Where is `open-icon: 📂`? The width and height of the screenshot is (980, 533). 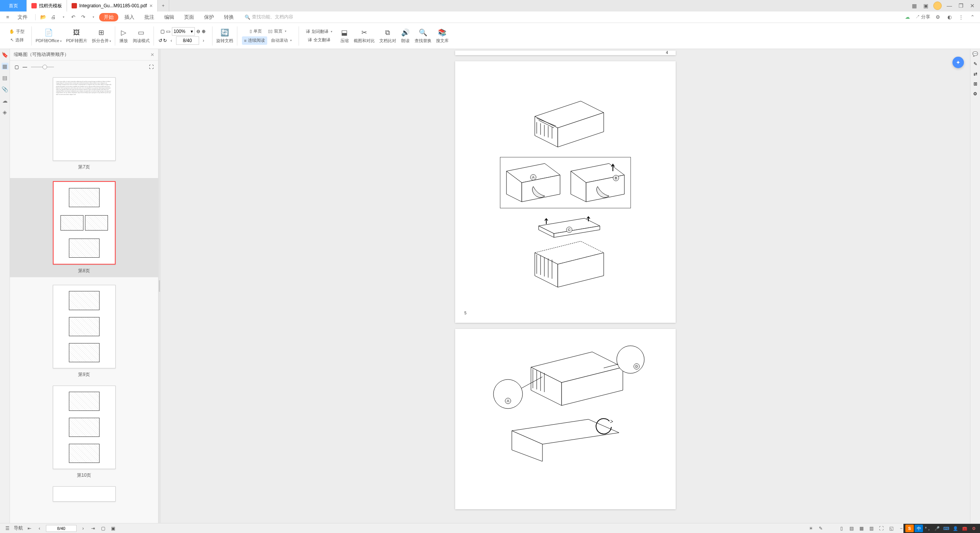
open-icon: 📂 is located at coordinates (43, 17).